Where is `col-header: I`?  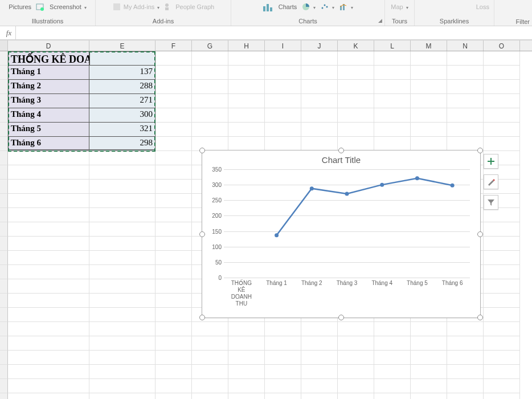
col-header: I is located at coordinates (283, 46).